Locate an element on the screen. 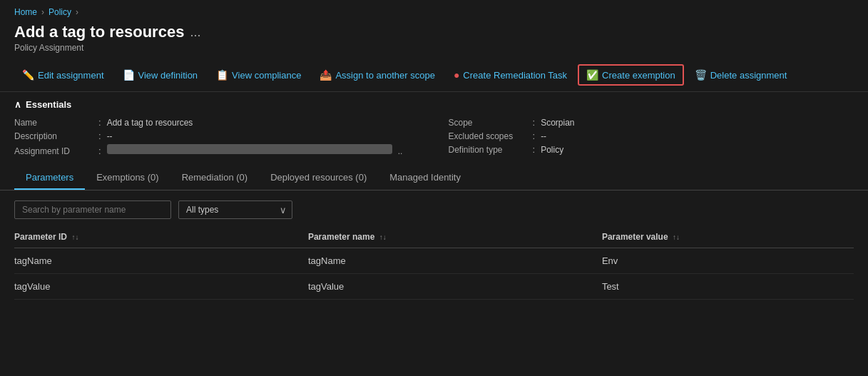 The height and width of the screenshot is (376, 868). cell-param-name-1: tagValue is located at coordinates (455, 287).